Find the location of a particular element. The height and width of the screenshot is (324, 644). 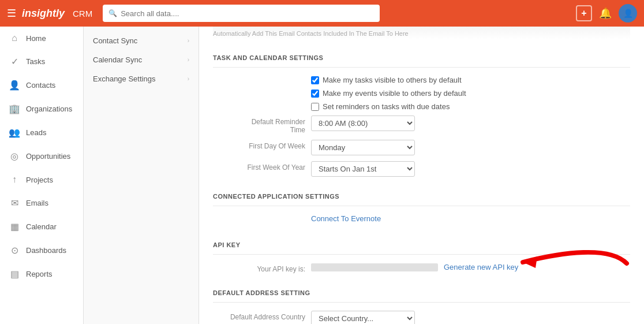

sidebar-item-label: Contacts is located at coordinates (40, 85).